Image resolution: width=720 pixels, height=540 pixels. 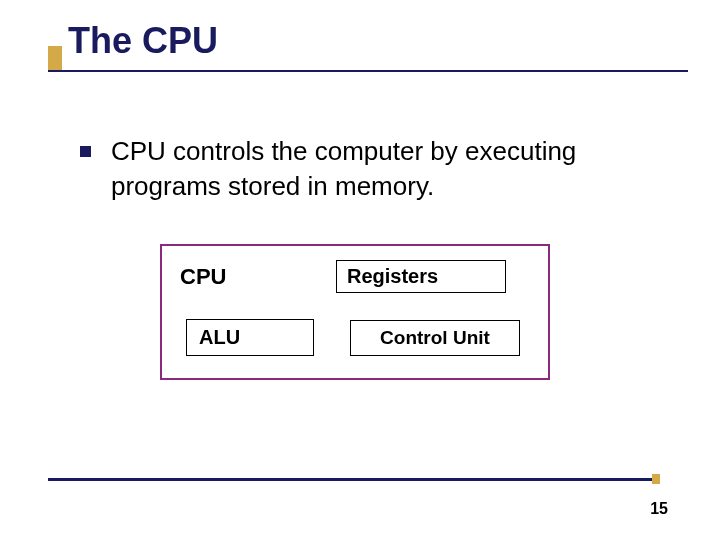 What do you see at coordinates (354, 481) in the screenshot?
I see `footer-line-wrap` at bounding box center [354, 481].